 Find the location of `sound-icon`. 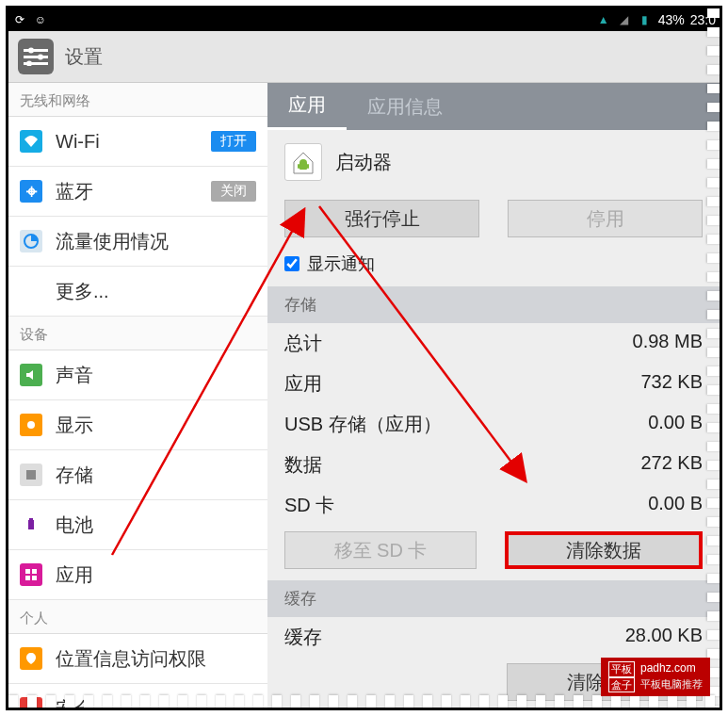

sound-icon is located at coordinates (31, 375).